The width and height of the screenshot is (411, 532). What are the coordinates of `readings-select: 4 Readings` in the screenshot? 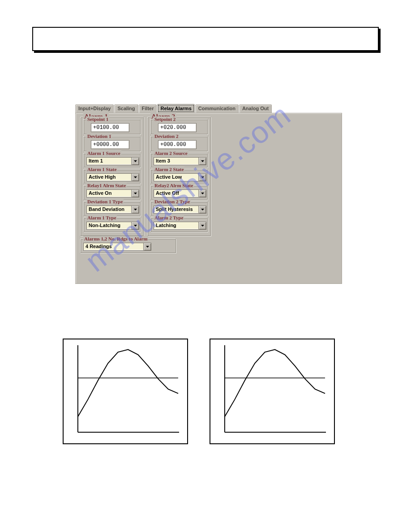 It's located at (117, 247).